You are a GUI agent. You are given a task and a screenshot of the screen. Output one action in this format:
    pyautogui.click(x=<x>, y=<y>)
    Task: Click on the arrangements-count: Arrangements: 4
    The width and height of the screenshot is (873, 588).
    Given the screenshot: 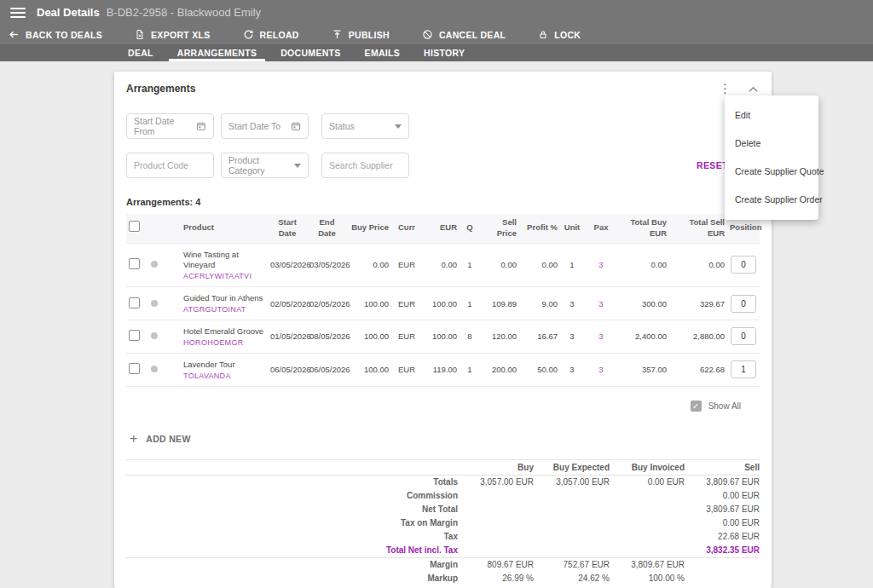 What is the action you would take?
    pyautogui.click(x=443, y=196)
    